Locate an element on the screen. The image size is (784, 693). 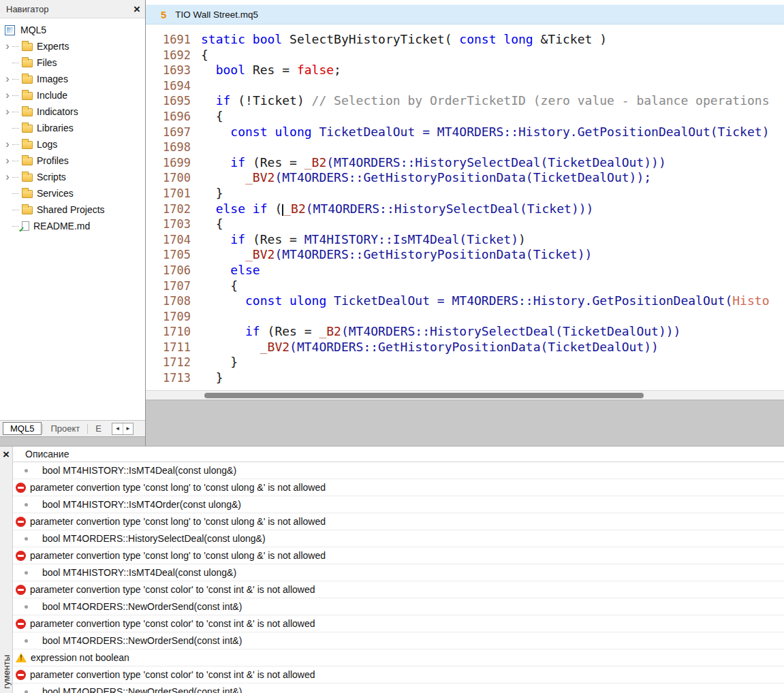
tree-item-shared-projects: Shared Projects is located at coordinates (72, 210).